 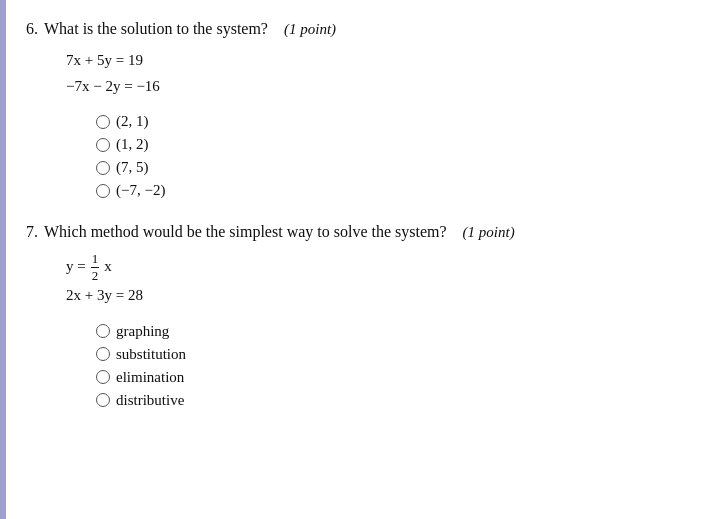 What do you see at coordinates (384, 122) in the screenshot?
I see `option-6-1: (2, 1)` at bounding box center [384, 122].